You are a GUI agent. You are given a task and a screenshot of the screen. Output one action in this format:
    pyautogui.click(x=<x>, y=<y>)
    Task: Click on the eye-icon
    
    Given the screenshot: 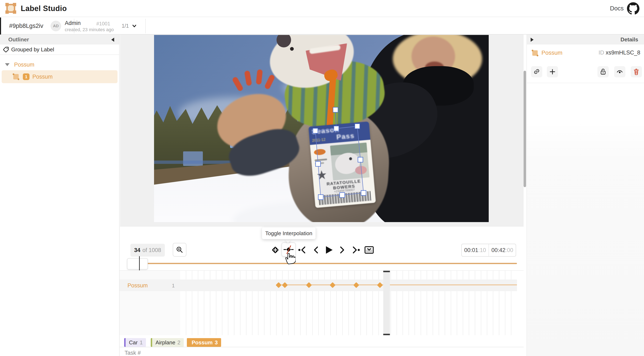 What is the action you would take?
    pyautogui.click(x=620, y=72)
    